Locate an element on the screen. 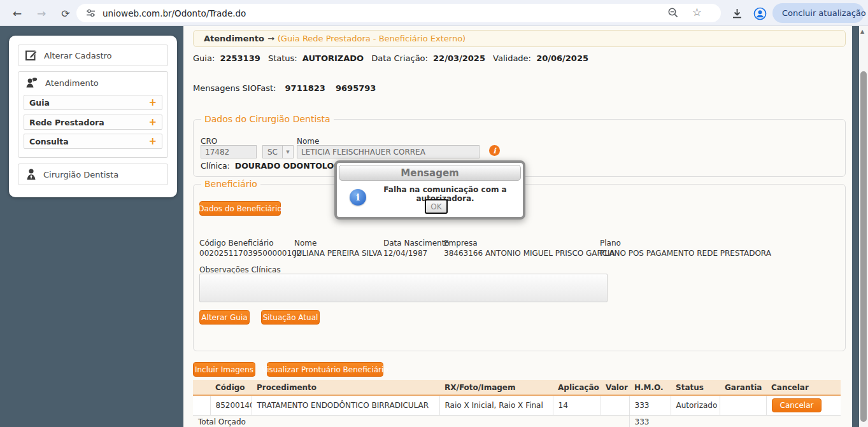  sidebar-item-label: Atendimento is located at coordinates (72, 83).